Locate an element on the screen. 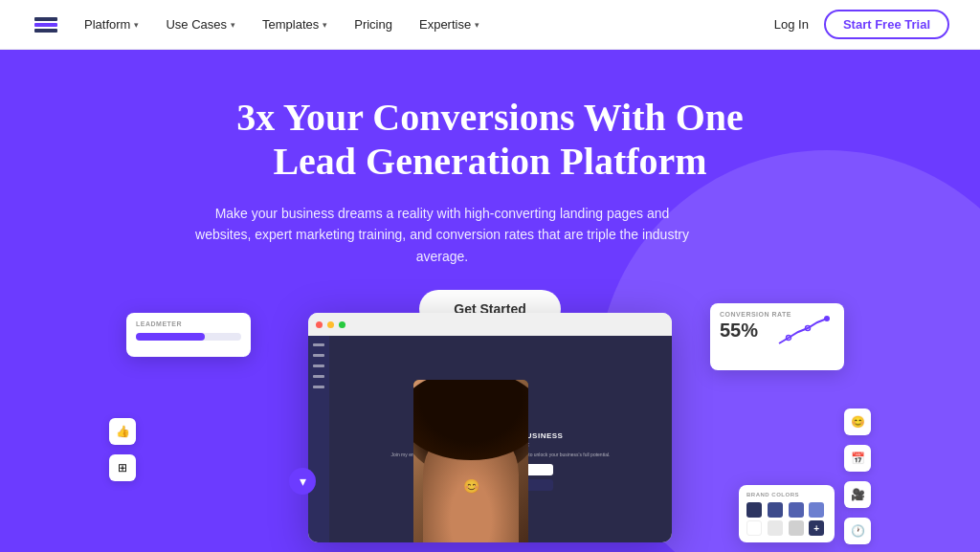 The width and height of the screenshot is (980, 552). calendar-icon: 📅 is located at coordinates (858, 458).